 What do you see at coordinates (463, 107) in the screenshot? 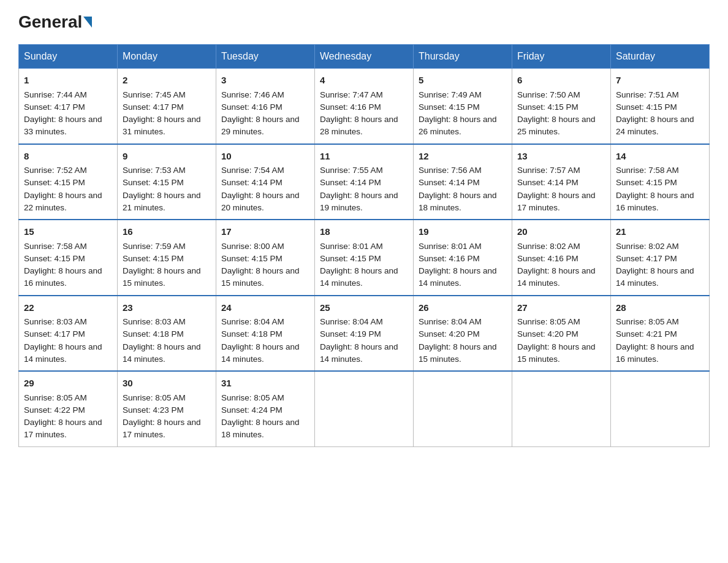
I see `calendar-day-cell: 5Sunrise: 7:49 AMSunset: 4:15 PMDaylight…` at bounding box center [463, 107].